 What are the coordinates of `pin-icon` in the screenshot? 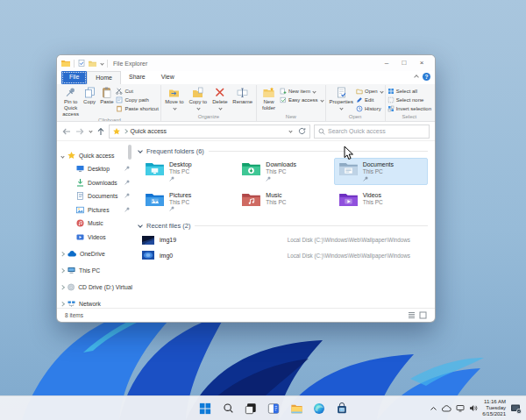 It's located at (70, 93).